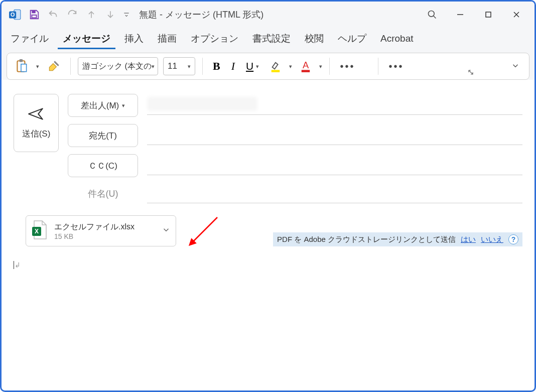 The width and height of the screenshot is (536, 392). I want to click on font-size-value: 11, so click(173, 66).